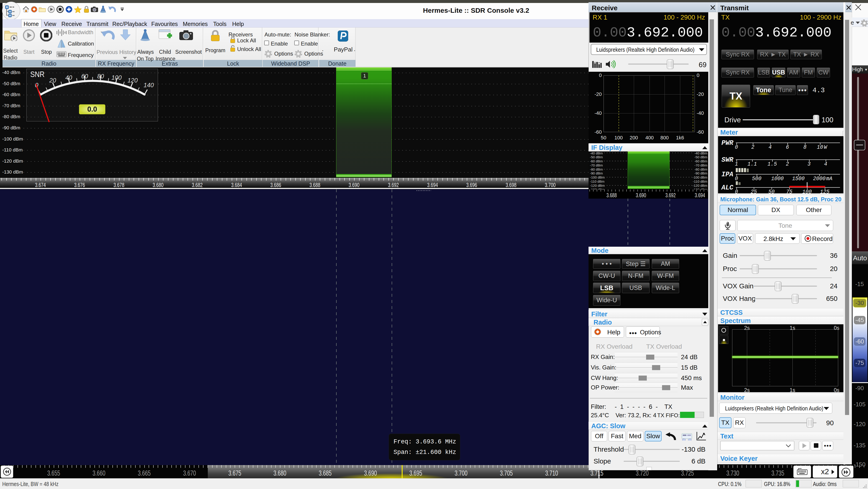  Describe the element at coordinates (100, 76) in the screenshot. I see `svg-text: 80` at that location.